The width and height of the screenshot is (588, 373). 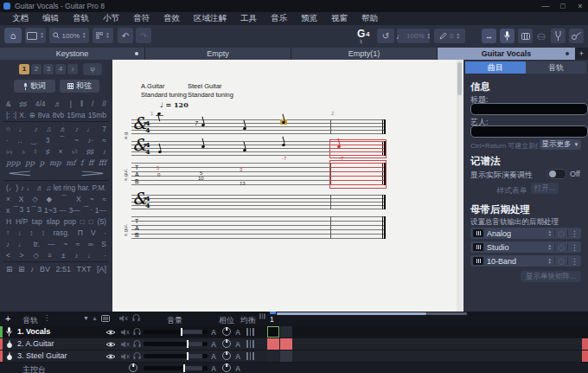 What do you see at coordinates (64, 255) in the screenshot?
I see `symbol-button: ±` at bounding box center [64, 255].